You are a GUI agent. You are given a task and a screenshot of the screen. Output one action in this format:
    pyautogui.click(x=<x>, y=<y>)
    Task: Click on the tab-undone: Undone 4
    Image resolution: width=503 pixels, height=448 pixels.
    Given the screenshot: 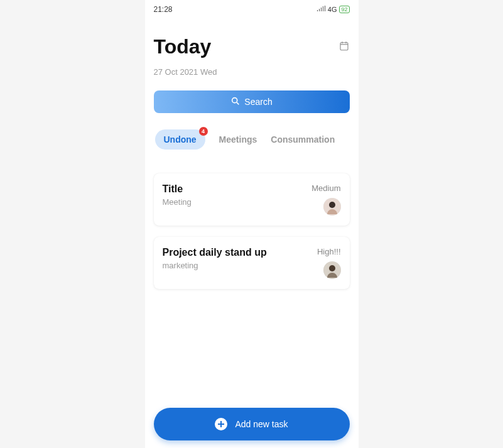 What is the action you would take?
    pyautogui.click(x=180, y=139)
    